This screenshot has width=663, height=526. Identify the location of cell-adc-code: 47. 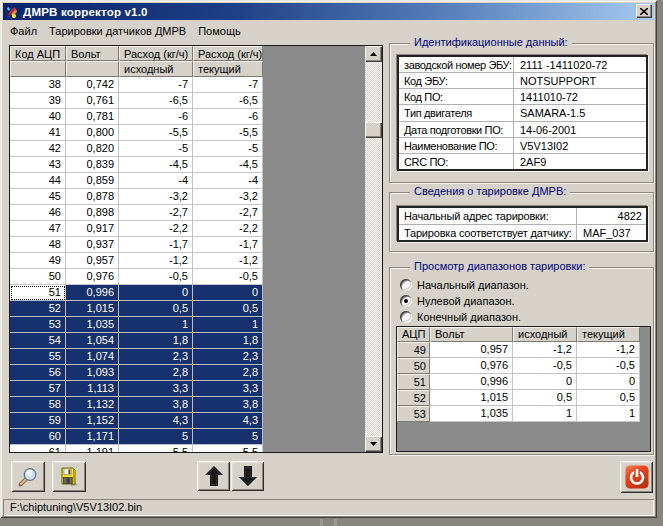
(38, 229).